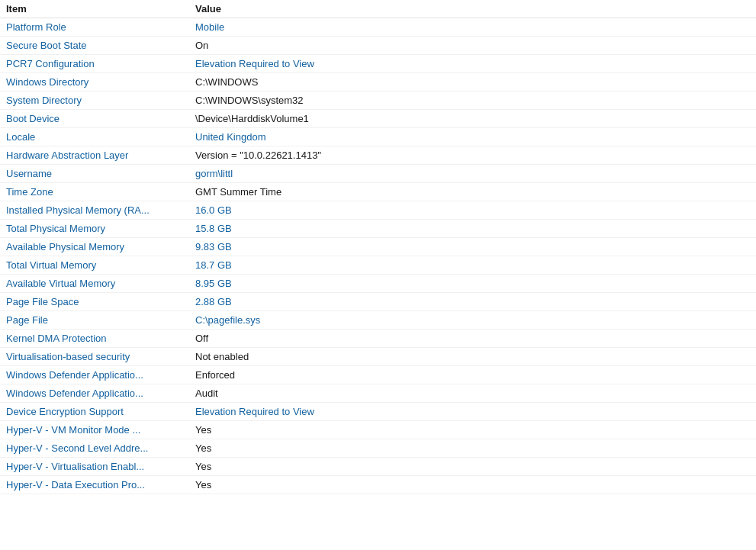 Image resolution: width=756 pixels, height=550 pixels. I want to click on row-item-label: Secure Boot State, so click(95, 46).